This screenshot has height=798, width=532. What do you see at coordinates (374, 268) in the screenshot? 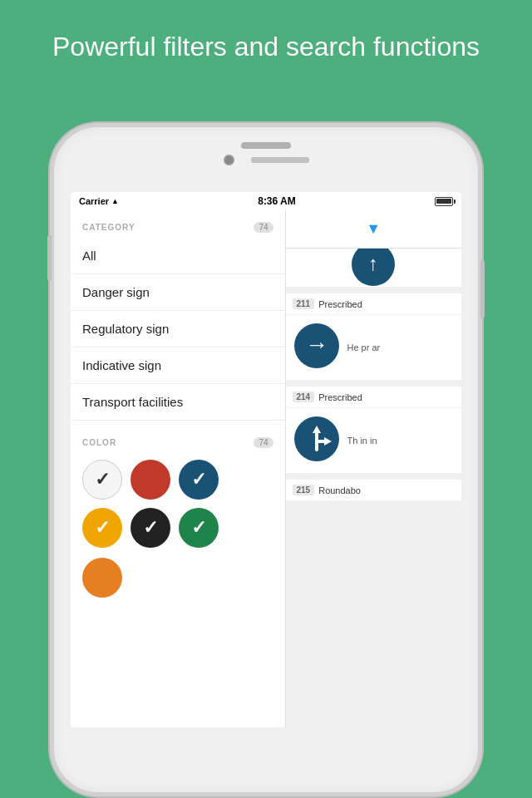
I see `partial-sign-top: ↑` at bounding box center [374, 268].